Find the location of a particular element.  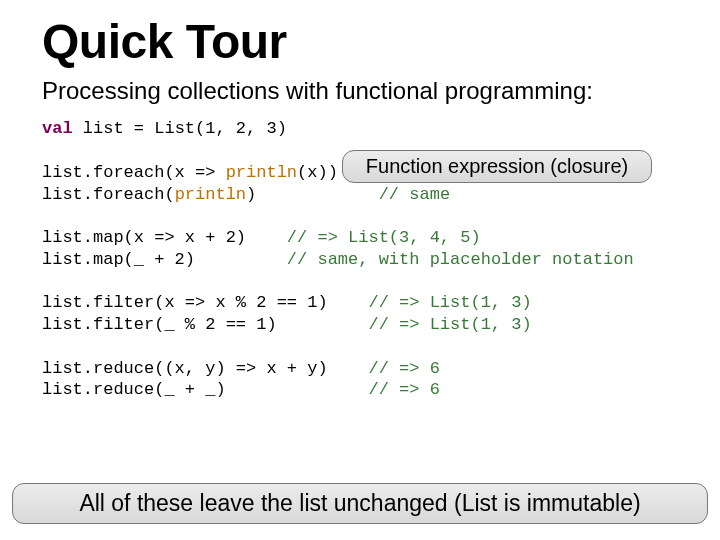

comment: // same, with placeholder notation is located at coordinates (460, 260).